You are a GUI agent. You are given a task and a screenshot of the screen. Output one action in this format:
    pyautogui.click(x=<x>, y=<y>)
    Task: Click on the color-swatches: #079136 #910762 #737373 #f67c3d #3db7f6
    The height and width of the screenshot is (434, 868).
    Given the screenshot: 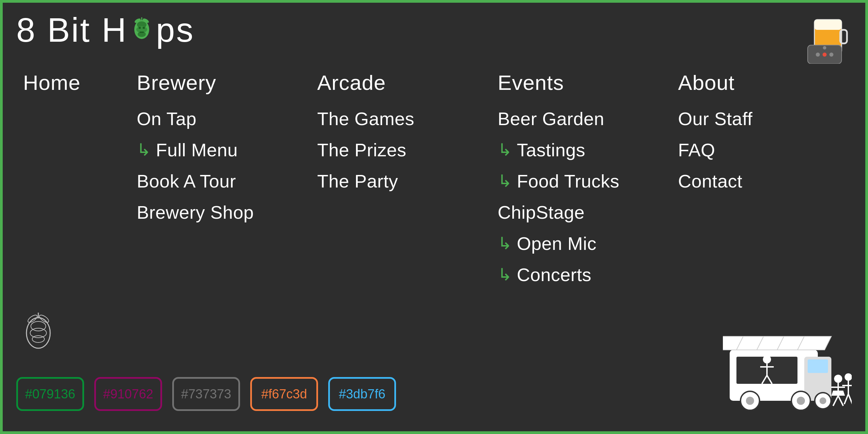 What is the action you would take?
    pyautogui.click(x=206, y=394)
    